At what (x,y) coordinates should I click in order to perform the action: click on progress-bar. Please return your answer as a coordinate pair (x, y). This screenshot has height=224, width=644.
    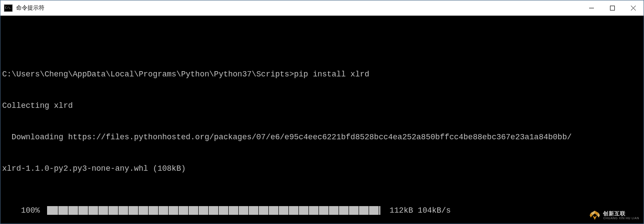
    Looking at the image, I should click on (214, 210).